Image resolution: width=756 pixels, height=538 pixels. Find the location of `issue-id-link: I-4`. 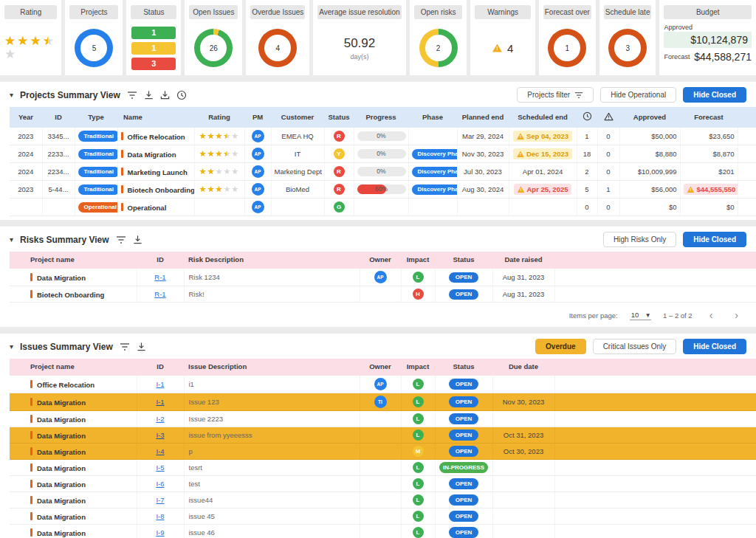

issue-id-link: I-4 is located at coordinates (159, 452).